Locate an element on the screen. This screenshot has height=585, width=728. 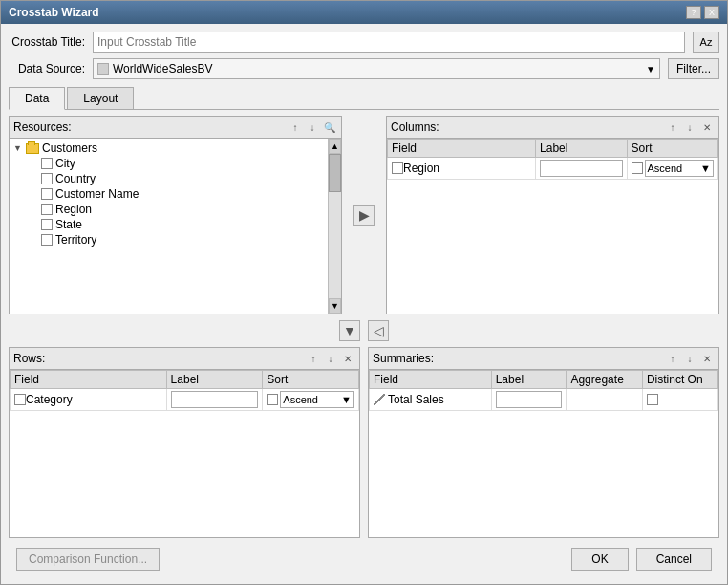
col-sort-dropdown: Ascend ▼ is located at coordinates (679, 168).